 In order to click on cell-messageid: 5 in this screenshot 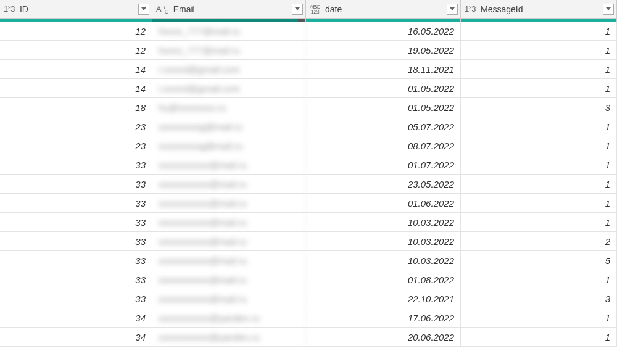, I will do `click(539, 260)`.